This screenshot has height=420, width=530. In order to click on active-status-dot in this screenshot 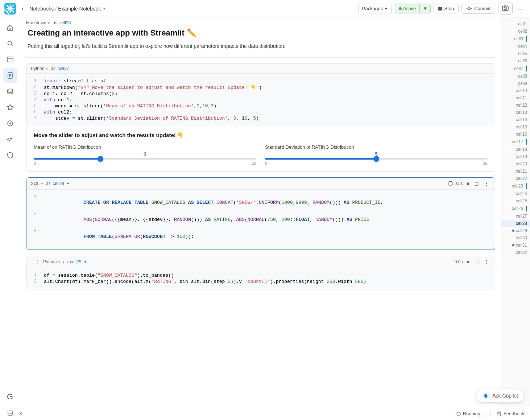, I will do `click(400, 9)`.